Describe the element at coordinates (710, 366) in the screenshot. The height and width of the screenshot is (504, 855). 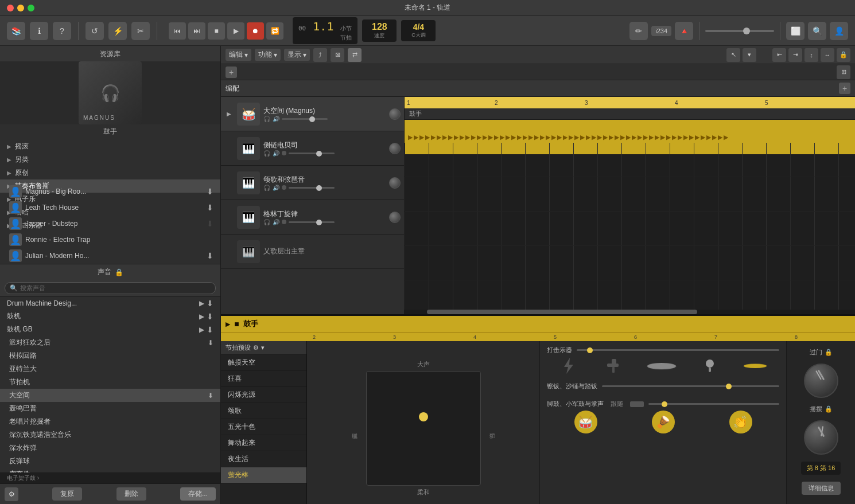
I see `shaker-icon` at that location.